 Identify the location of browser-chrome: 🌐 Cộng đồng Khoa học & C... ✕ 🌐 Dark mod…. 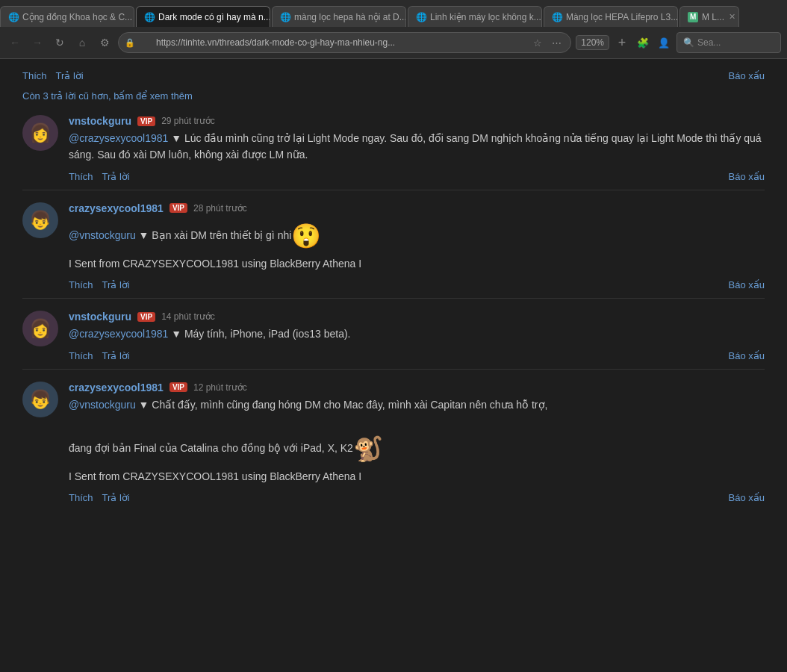
(394, 30).